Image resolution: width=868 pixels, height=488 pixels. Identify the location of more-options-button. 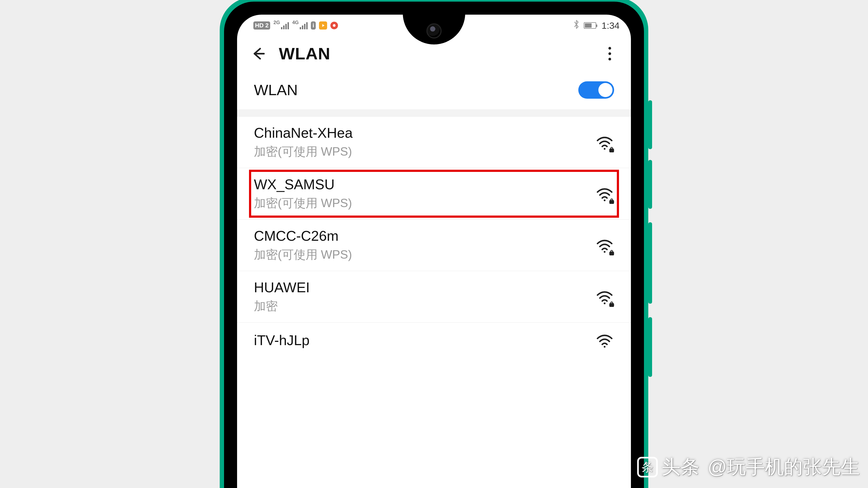
(610, 54).